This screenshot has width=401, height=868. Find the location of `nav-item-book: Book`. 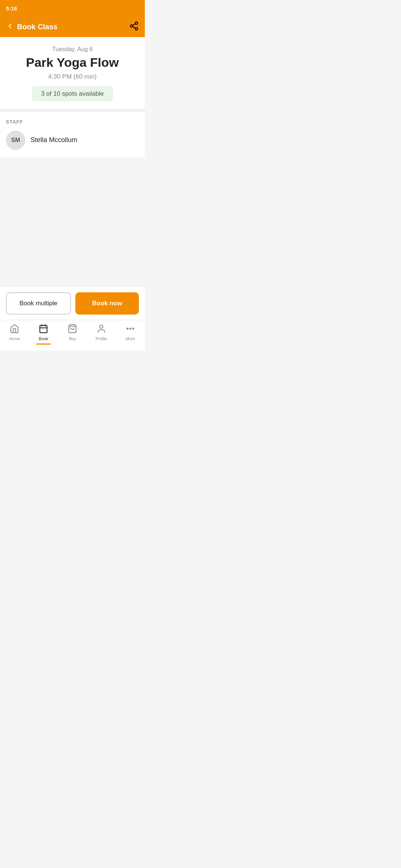

nav-item-book: Book is located at coordinates (43, 332).